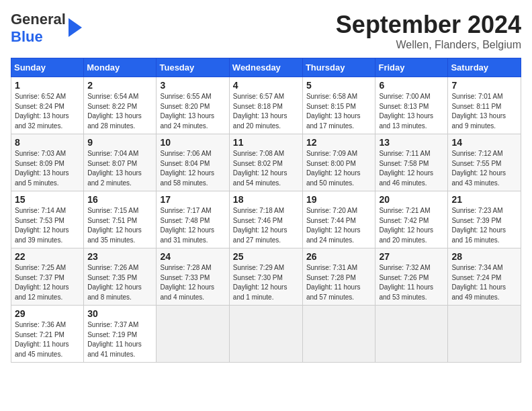 The height and width of the screenshot is (411, 532). Describe the element at coordinates (339, 85) in the screenshot. I see `day-number: 5` at that location.